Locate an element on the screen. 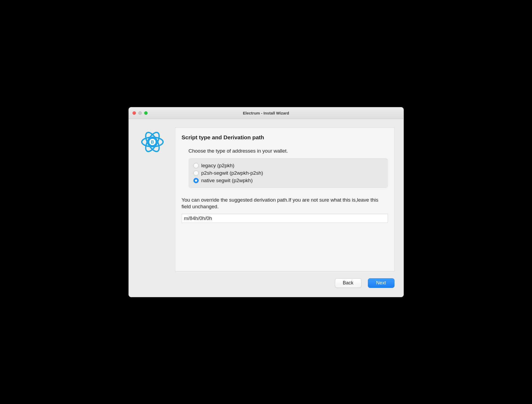 The width and height of the screenshot is (532, 404). wizard-footer: Back Next is located at coordinates (266, 287).